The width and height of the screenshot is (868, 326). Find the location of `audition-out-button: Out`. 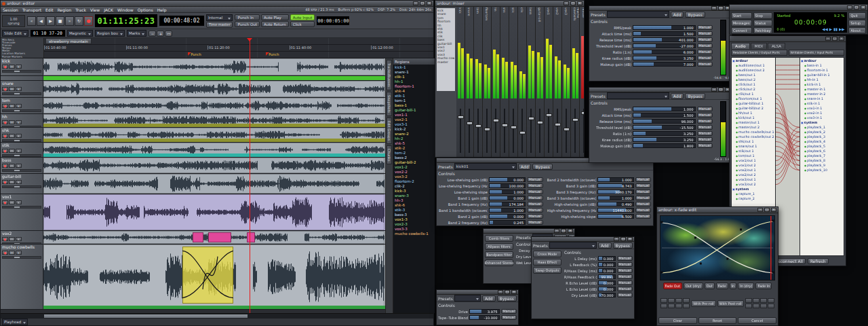

audition-out-button: Out is located at coordinates (709, 286).